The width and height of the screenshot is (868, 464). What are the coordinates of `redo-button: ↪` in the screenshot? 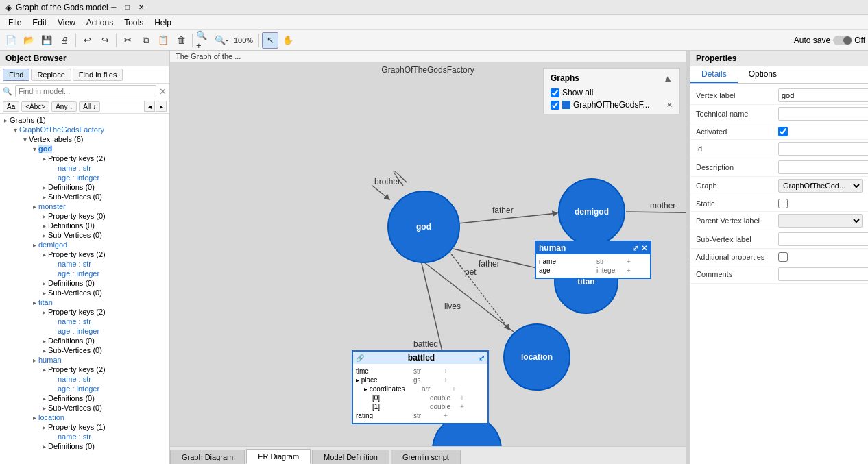 It's located at (105, 40).